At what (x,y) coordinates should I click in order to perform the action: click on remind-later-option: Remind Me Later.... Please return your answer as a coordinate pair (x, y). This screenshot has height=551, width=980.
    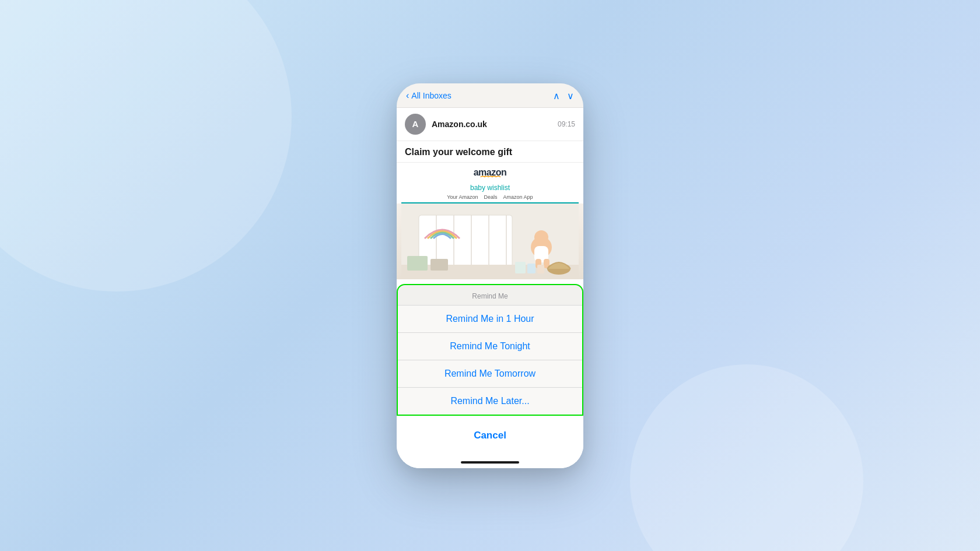
    Looking at the image, I should click on (490, 401).